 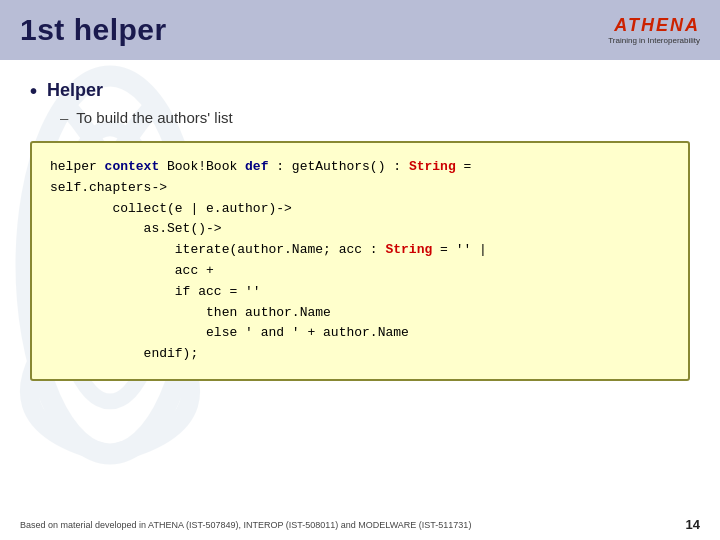 What do you see at coordinates (64, 118) in the screenshot?
I see `sub-dash: –` at bounding box center [64, 118].